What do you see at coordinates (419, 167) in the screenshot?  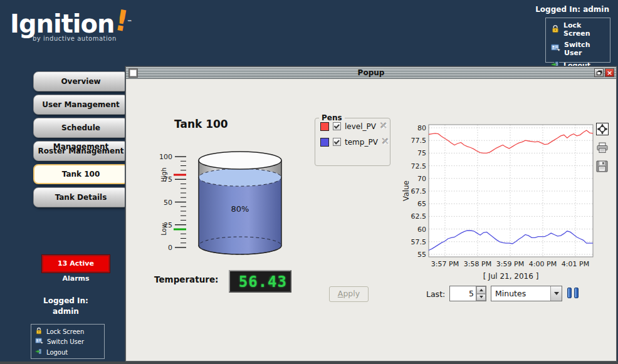 I see `svg-text: 72.5` at bounding box center [419, 167].